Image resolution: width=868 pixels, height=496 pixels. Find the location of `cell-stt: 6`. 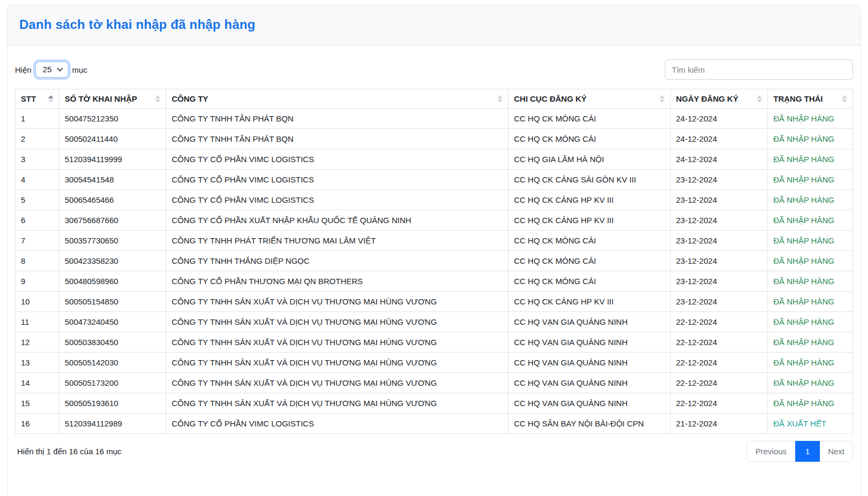

cell-stt: 6 is located at coordinates (37, 220).